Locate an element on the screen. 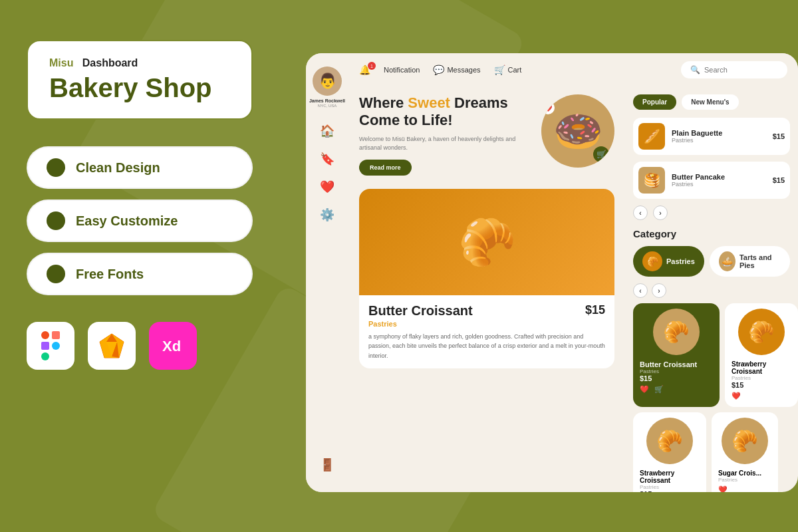 The image size is (798, 532). feature-dot-clean-design is located at coordinates (56, 168).